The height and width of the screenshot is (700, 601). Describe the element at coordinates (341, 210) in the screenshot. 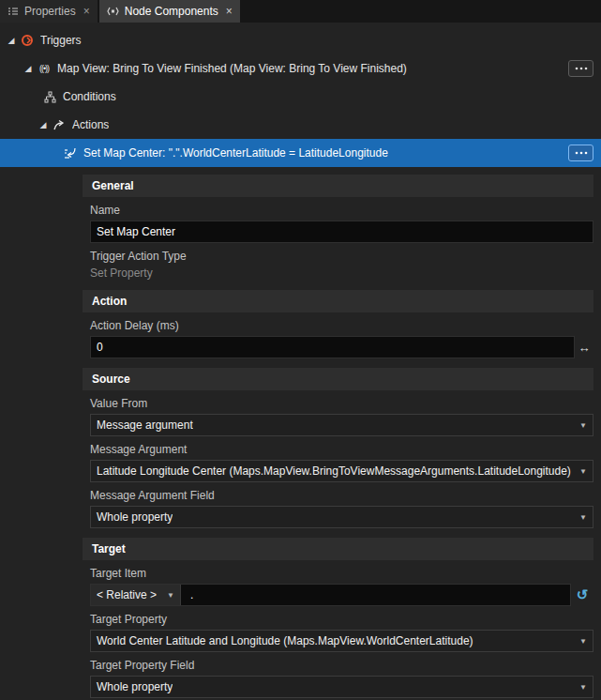

I see `name-label: Name` at that location.